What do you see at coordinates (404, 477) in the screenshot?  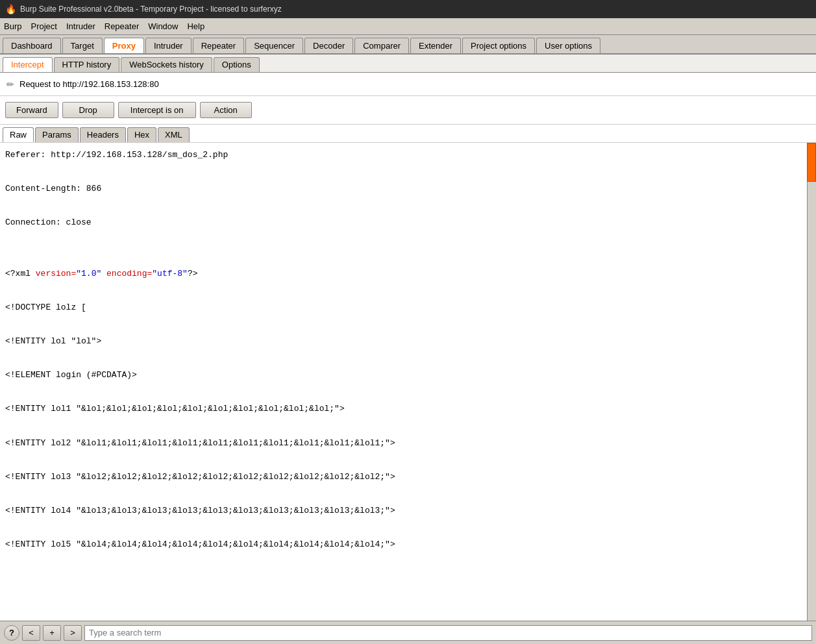 I see `content-line-entity-lol3: <!ENTITY lol3 "&lol2;&lol2;&lol2;&lol2;&…` at bounding box center [404, 477].